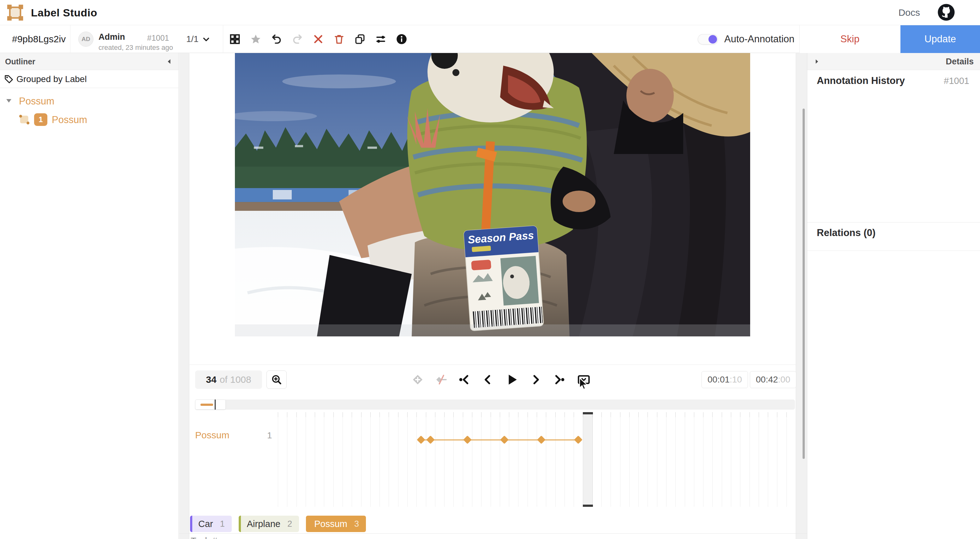 This screenshot has height=539, width=980. What do you see at coordinates (15, 13) in the screenshot?
I see `label-studio-logo-icon` at bounding box center [15, 13].